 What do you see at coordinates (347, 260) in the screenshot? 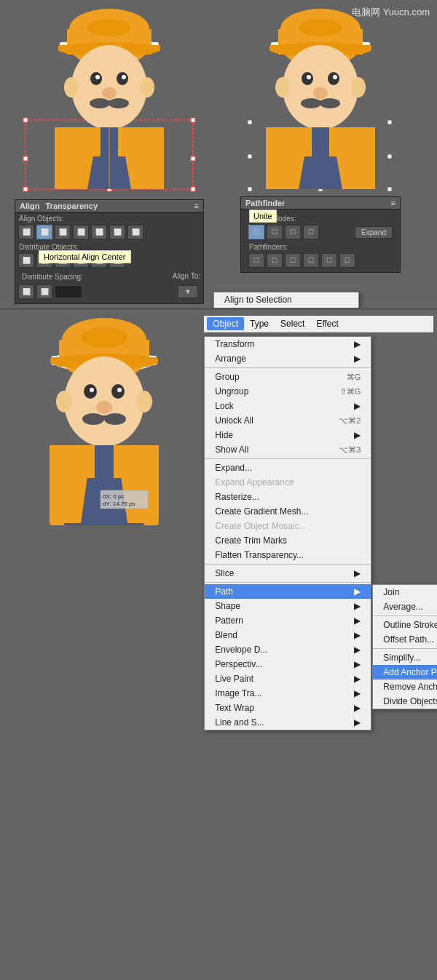
I see `path-btn-6: ☐` at bounding box center [347, 260].